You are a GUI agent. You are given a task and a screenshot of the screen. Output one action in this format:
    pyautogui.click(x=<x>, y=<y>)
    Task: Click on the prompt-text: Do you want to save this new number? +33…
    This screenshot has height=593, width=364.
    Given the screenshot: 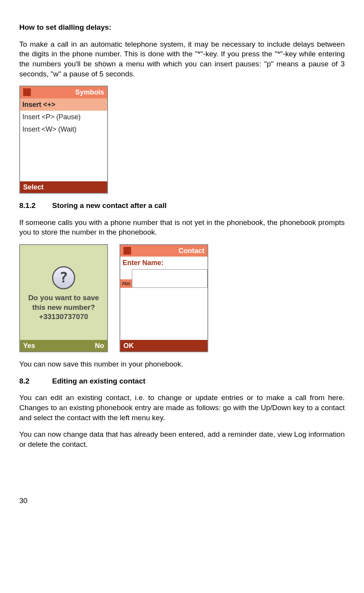 What is the action you would take?
    pyautogui.click(x=64, y=307)
    